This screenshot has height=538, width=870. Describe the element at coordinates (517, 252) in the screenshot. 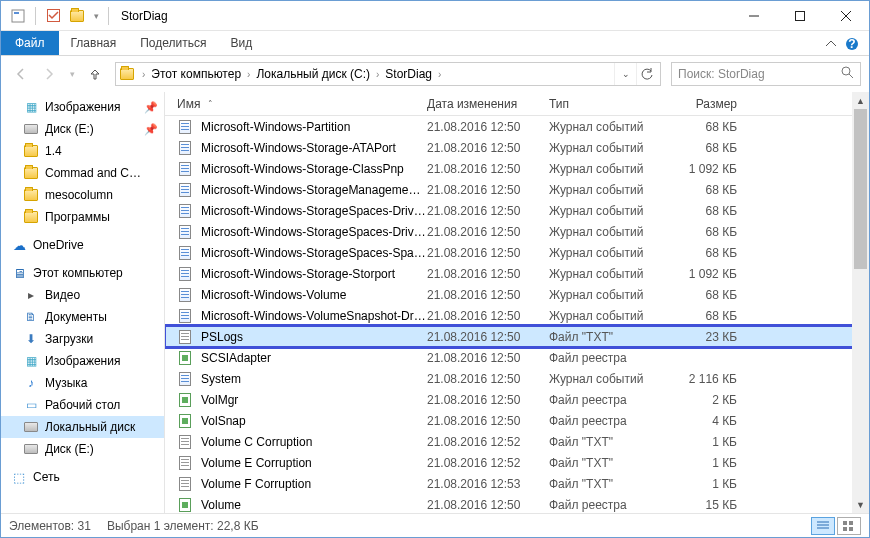

I see `file-row: Microsoft-Windows-StorageSpaces-Spac…21.…` at that location.